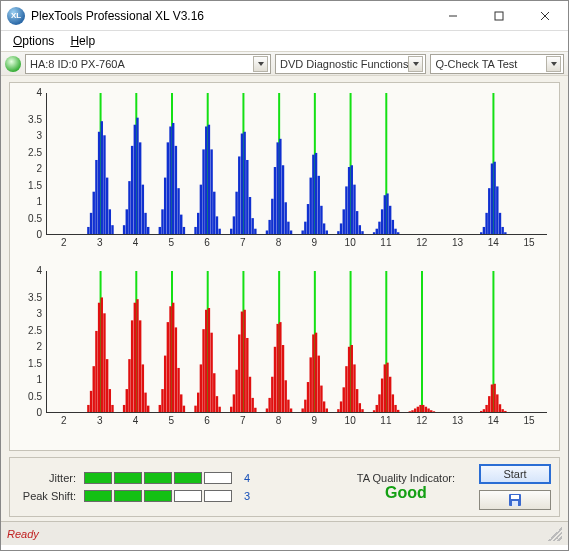 The width and height of the screenshot is (569, 551). Describe the element at coordinates (555, 534) in the screenshot. I see `resize-grip-icon` at that location.